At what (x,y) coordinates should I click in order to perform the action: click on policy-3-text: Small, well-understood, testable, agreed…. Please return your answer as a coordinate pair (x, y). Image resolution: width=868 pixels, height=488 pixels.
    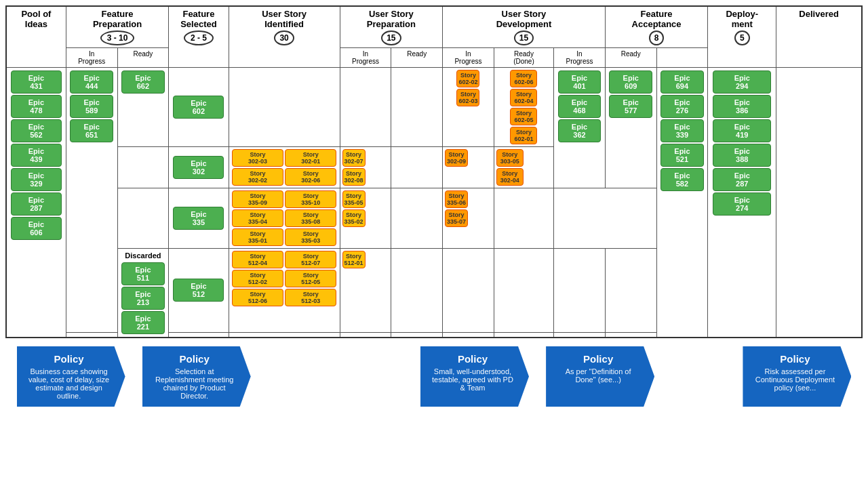
    Looking at the image, I should click on (473, 380).